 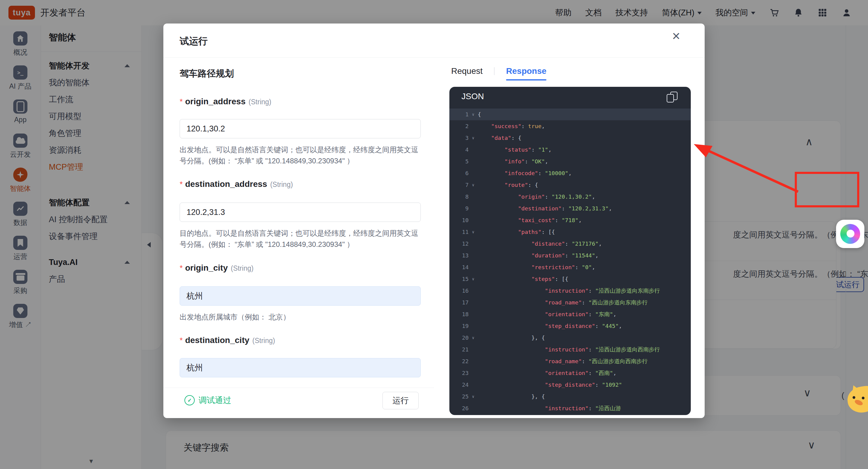 What do you see at coordinates (461, 408) in the screenshot?
I see `line-number: 26` at bounding box center [461, 408].